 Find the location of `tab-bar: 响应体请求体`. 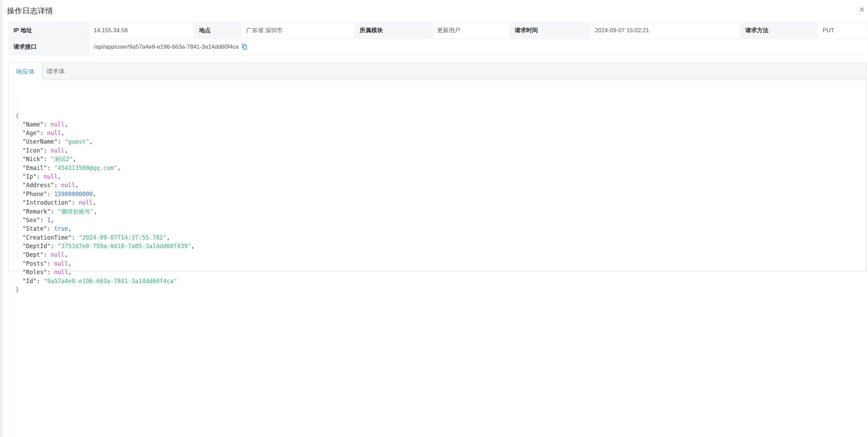

tab-bar: 响应体请求体 is located at coordinates (437, 71).